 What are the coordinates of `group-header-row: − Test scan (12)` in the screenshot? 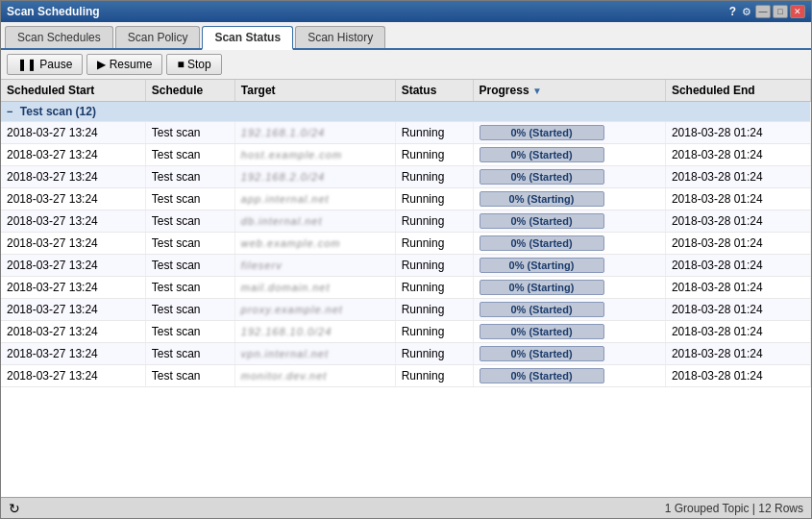 It's located at (406, 111).